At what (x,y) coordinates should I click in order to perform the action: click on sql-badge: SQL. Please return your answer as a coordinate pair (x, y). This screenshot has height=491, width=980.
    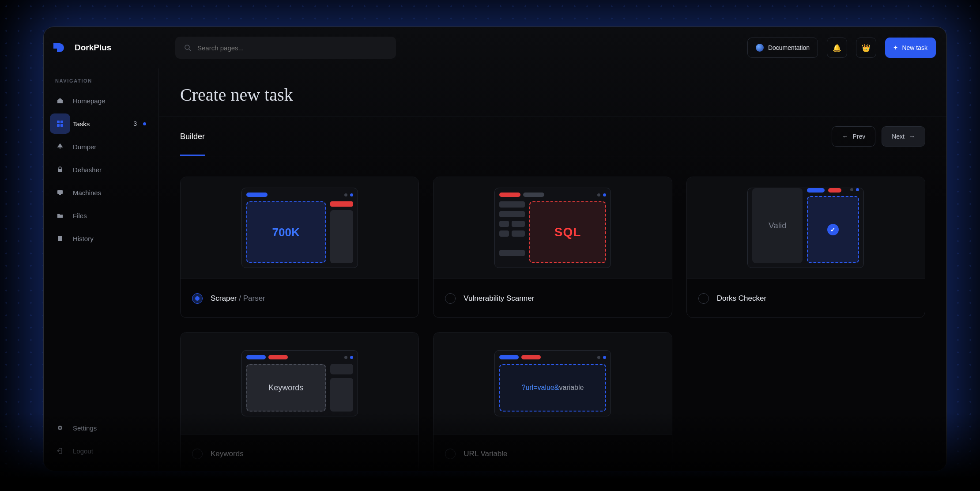
    Looking at the image, I should click on (568, 232).